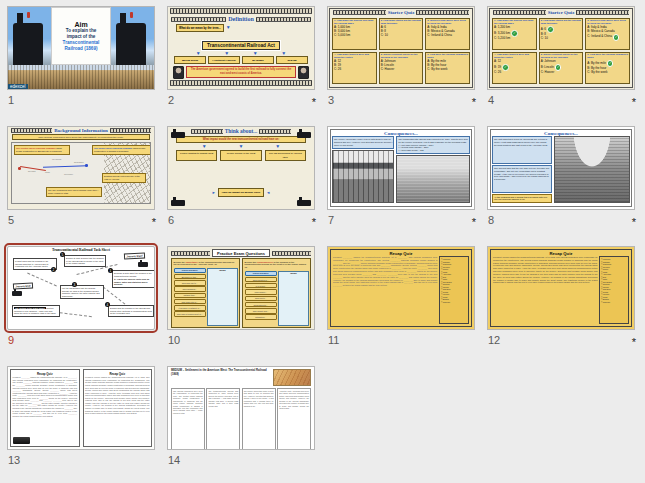 This screenshot has height=483, width=645. What do you see at coordinates (131, 311) in the screenshot?
I see `task-box-4: Explain how the building of the railroad…` at bounding box center [131, 311].